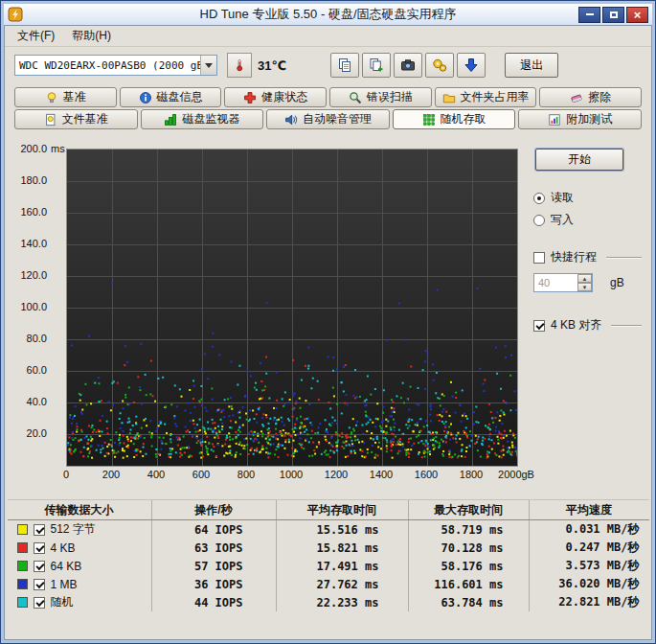 The height and width of the screenshot is (644, 656). I want to click on test-controls-panel: 开始 读取 写入 快捷行程 40, so click(582, 310).